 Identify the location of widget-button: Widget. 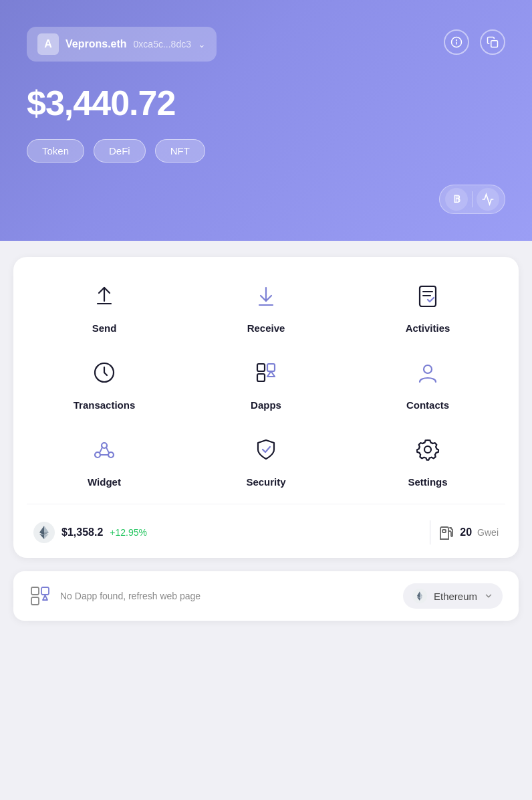
(104, 459).